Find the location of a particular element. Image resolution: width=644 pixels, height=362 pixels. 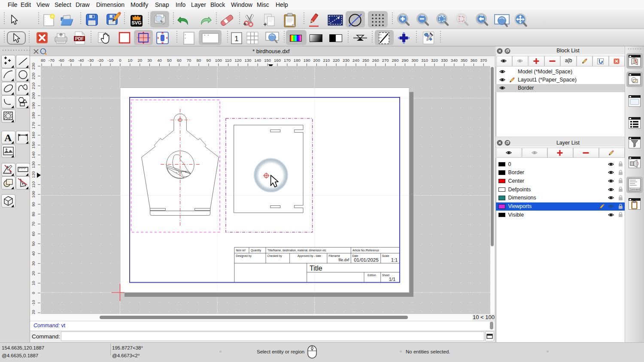

svg-text: 360 is located at coordinates (474, 60).